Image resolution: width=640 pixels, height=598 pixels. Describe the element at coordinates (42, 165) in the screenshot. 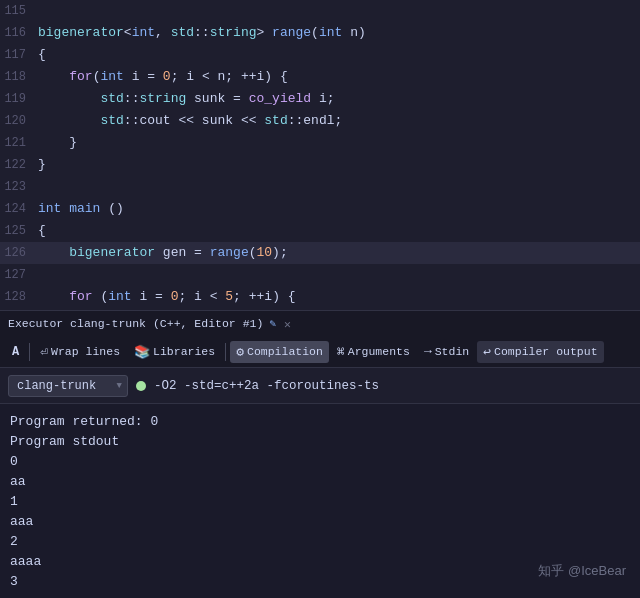

I see `line-content-122: }` at that location.